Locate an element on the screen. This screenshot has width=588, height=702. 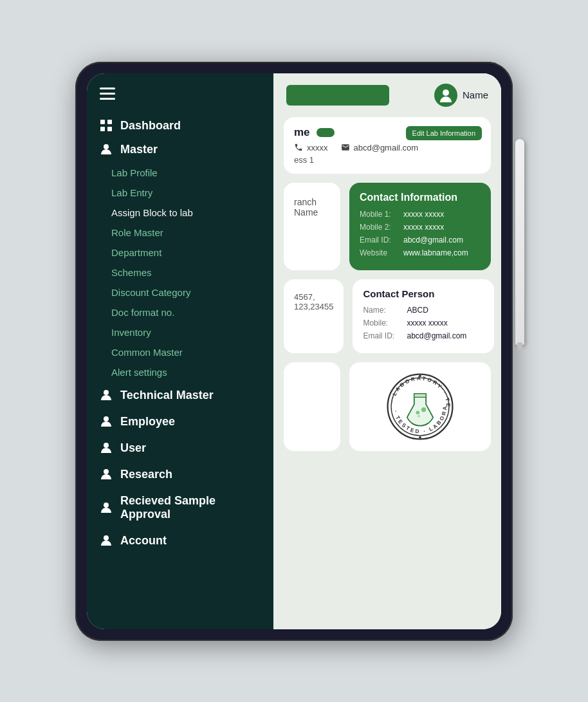
sidebar-subitem-discount-category: Discount Category is located at coordinates (187, 292).